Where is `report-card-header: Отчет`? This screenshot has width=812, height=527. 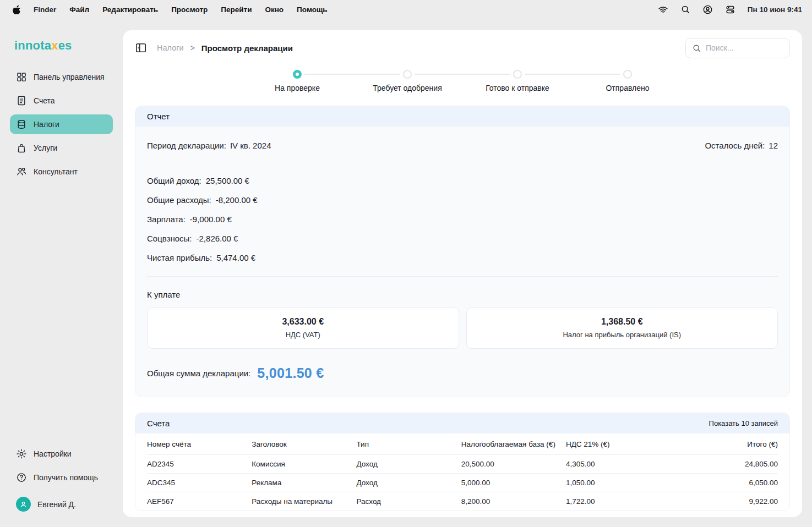 report-card-header: Отчет is located at coordinates (462, 117).